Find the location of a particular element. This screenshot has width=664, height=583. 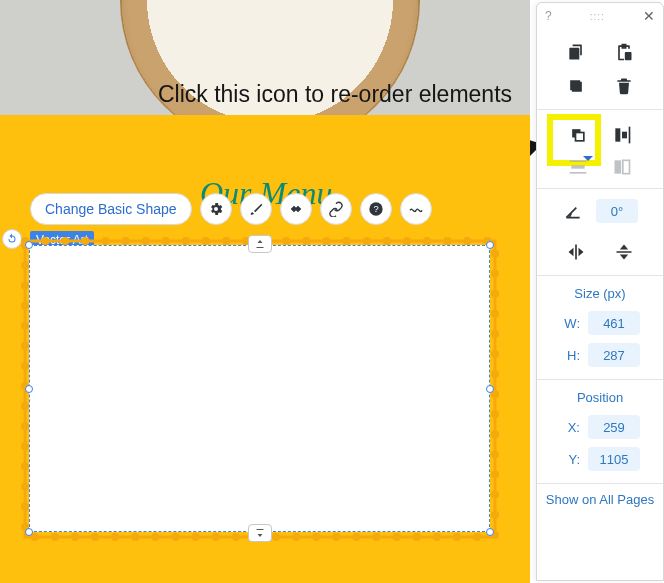

design-button is located at coordinates (256, 209).